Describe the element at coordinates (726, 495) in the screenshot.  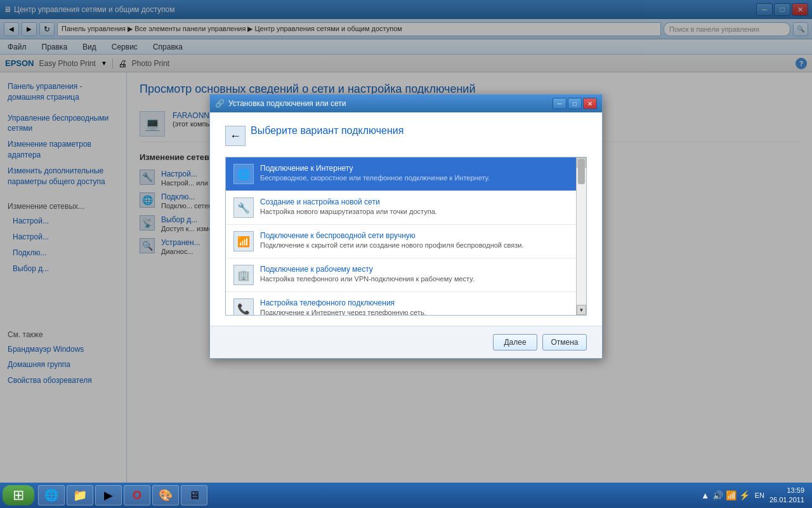
I see `sys-icons: ▲ 🔊 📶 ⚡` at that location.